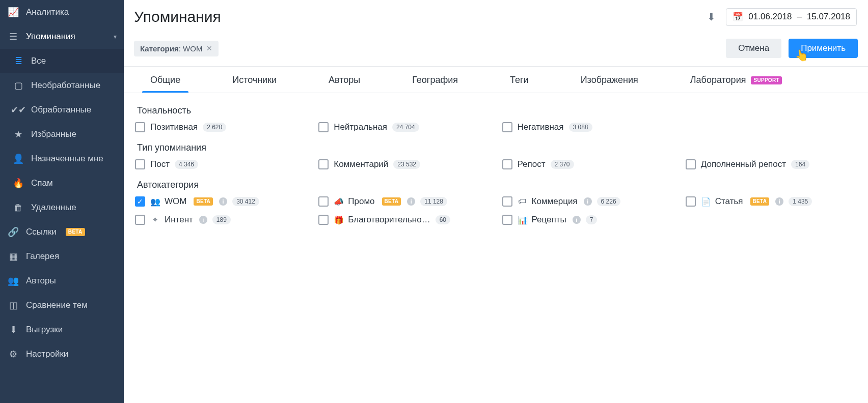 The height and width of the screenshot is (403, 868). What do you see at coordinates (174, 127) in the screenshot?
I see `option-label: Позитивная` at bounding box center [174, 127].